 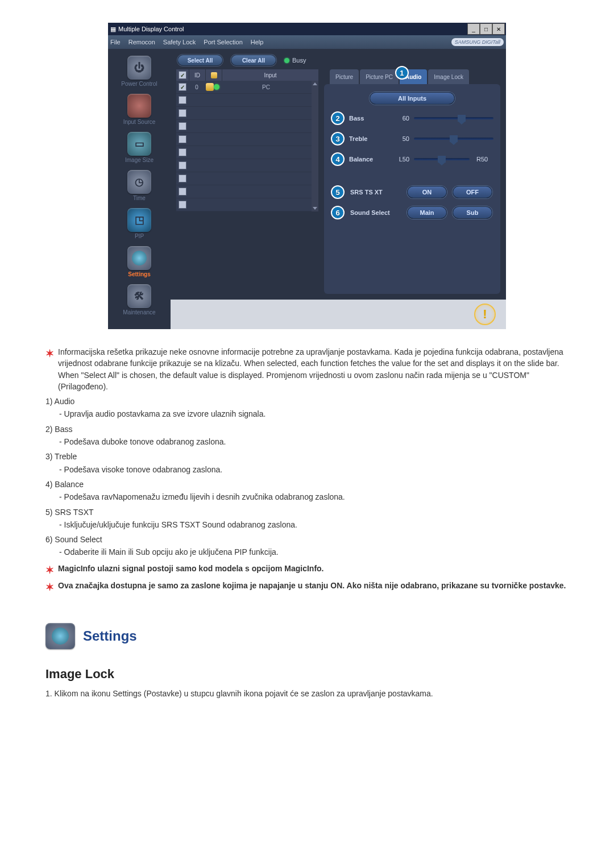 I want to click on treble-slider, so click(x=454, y=139).